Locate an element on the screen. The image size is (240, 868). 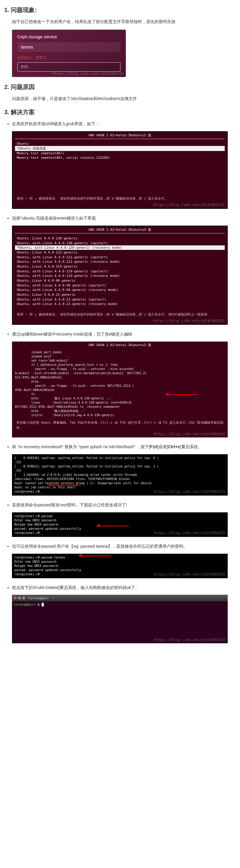
ubuntu-terminal-titlebar: tarena@qin: ~ is located at coordinates (120, 598).